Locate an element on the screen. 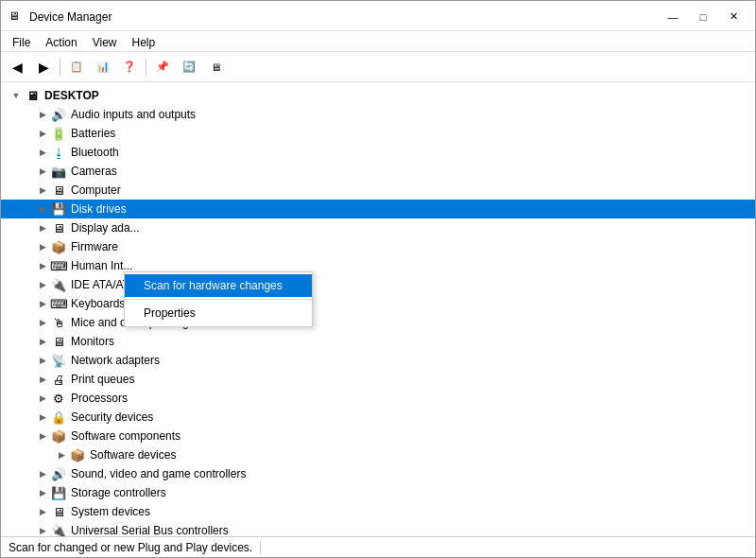 Image resolution: width=756 pixels, height=558 pixels. help-button: ❓ is located at coordinates (129, 67).